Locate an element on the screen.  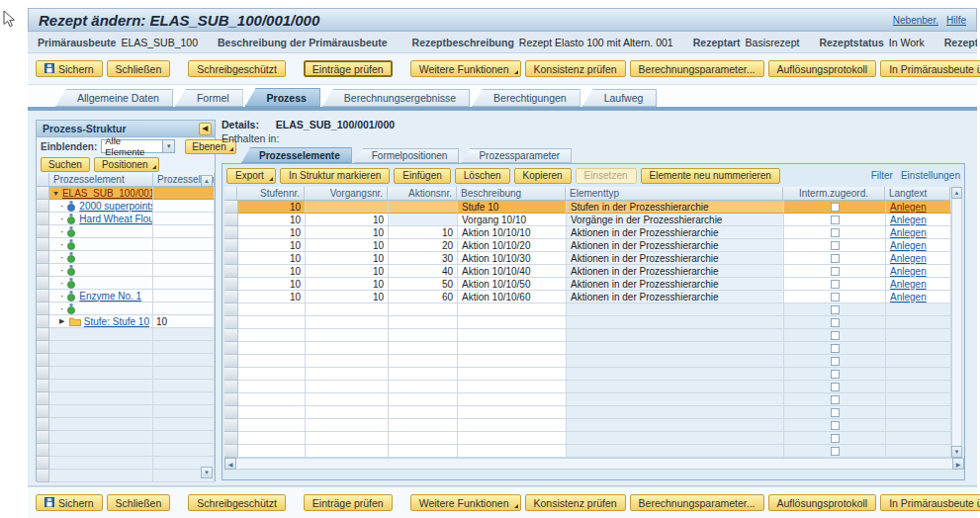
aufl-sungsprotokoll-button: Auflösungsprotokoll is located at coordinates (823, 502).